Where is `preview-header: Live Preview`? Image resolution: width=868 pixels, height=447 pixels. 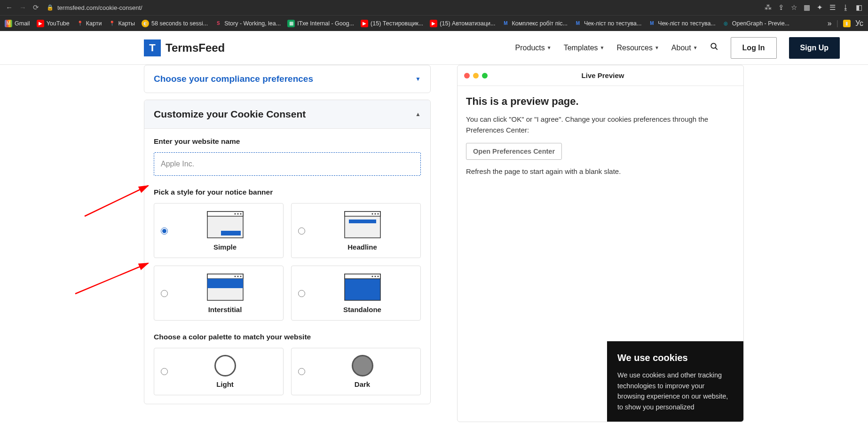
preview-header: Live Preview is located at coordinates (600, 76).